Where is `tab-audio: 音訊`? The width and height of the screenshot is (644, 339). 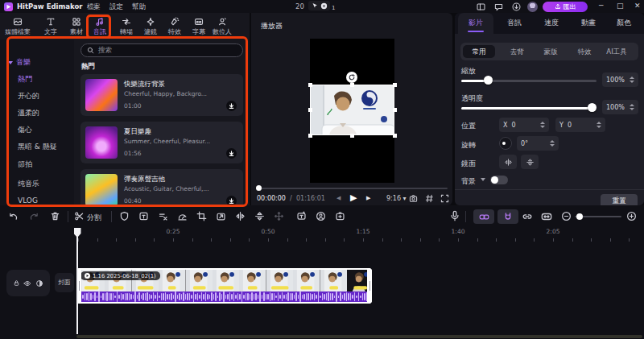
tab-audio: 音訊 is located at coordinates (100, 26).